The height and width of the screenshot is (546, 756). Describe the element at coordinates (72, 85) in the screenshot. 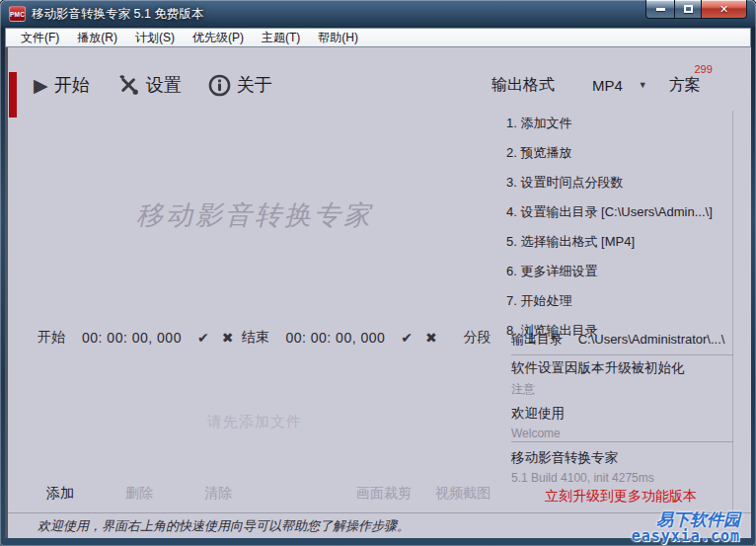

I see `start-button-label: 开始` at that location.